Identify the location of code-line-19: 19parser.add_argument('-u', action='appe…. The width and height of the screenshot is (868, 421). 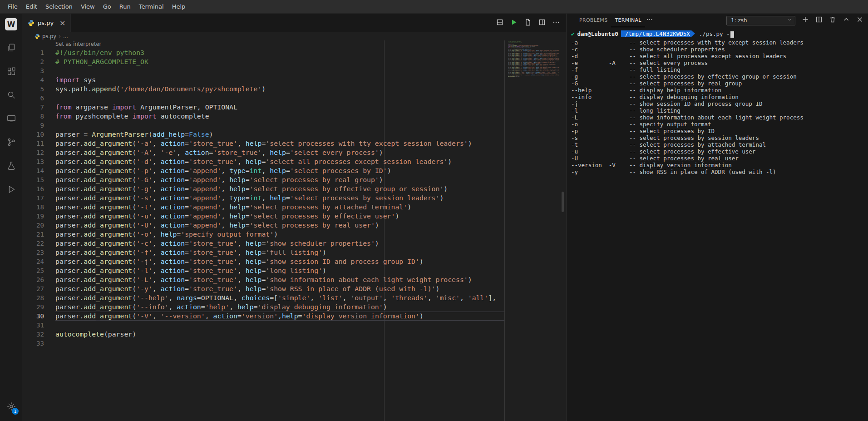
(294, 216).